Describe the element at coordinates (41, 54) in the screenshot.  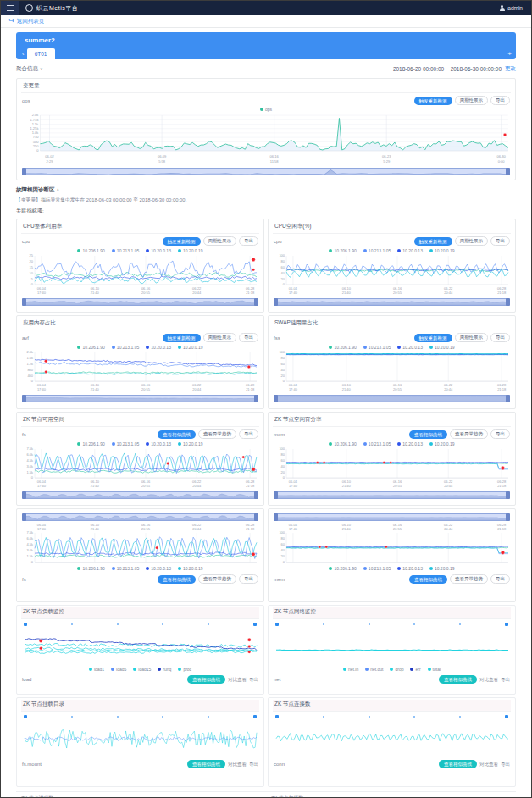
I see `tab-metric-set: 6T01` at that location.